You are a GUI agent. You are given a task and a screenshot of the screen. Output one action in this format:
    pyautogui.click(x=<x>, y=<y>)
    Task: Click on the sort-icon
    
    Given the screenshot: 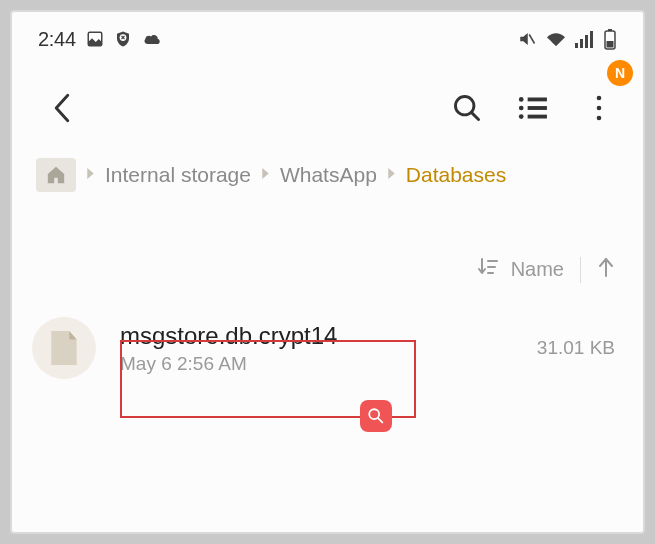 What is the action you would take?
    pyautogui.click(x=488, y=270)
    